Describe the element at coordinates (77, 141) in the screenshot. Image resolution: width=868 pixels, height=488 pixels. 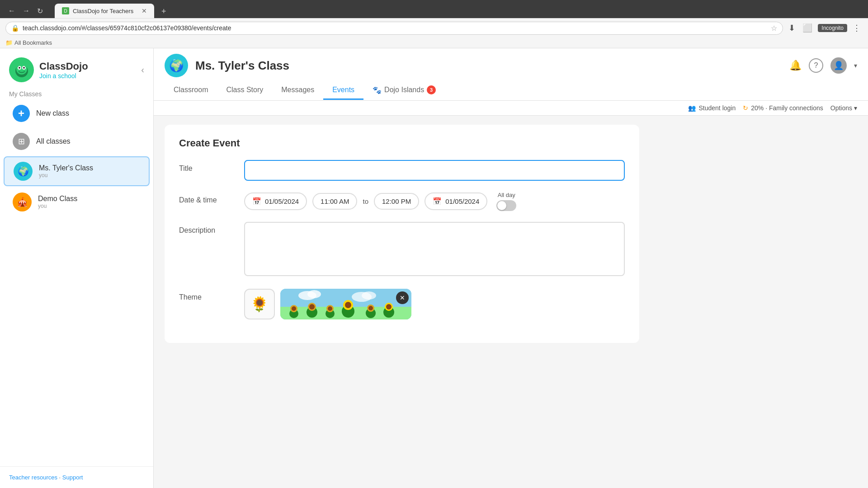
I see `all-classes-item: ⊞ All classes` at that location.